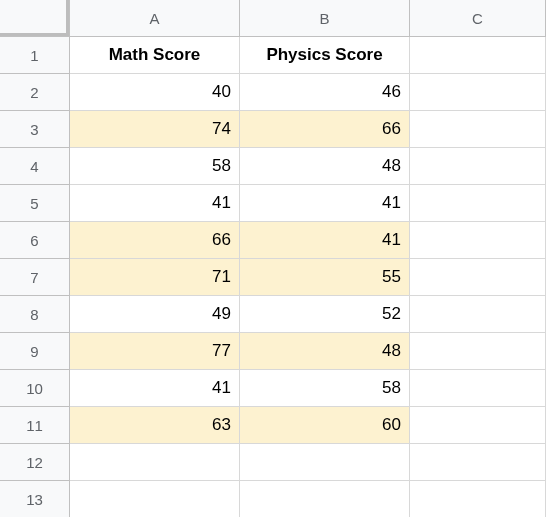  Describe the element at coordinates (155, 204) in the screenshot. I see `cell-A5: 41` at that location.